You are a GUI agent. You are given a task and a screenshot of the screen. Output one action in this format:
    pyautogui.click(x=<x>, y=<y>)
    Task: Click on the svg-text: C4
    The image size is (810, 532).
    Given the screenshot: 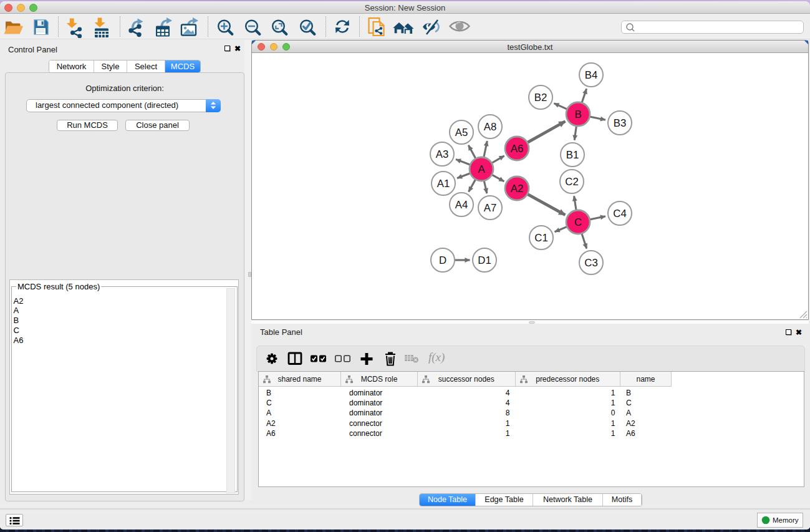 What is the action you would take?
    pyautogui.click(x=620, y=213)
    